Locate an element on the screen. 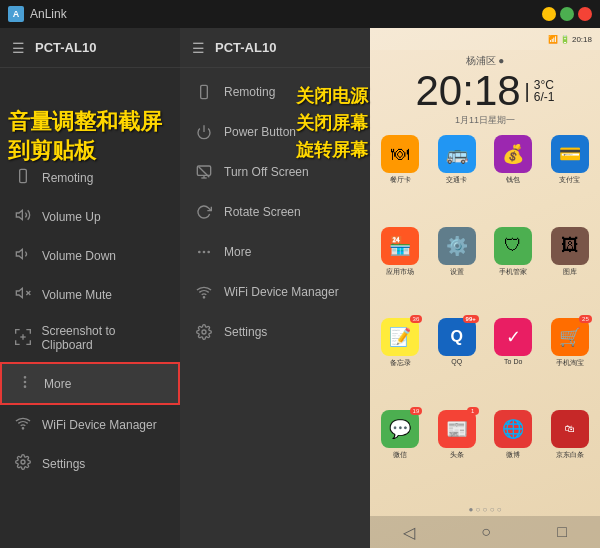 This screenshot has height=548, width=600. app-item-canteen: 🍽 餐厅卡 is located at coordinates (400, 179).